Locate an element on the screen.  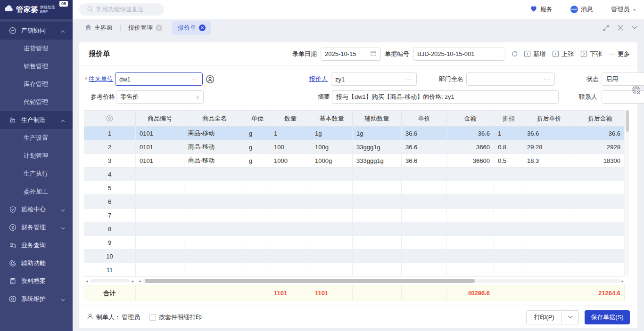
sidebar-item-辅助功能: 辅助功能 is located at coordinates (36, 263).